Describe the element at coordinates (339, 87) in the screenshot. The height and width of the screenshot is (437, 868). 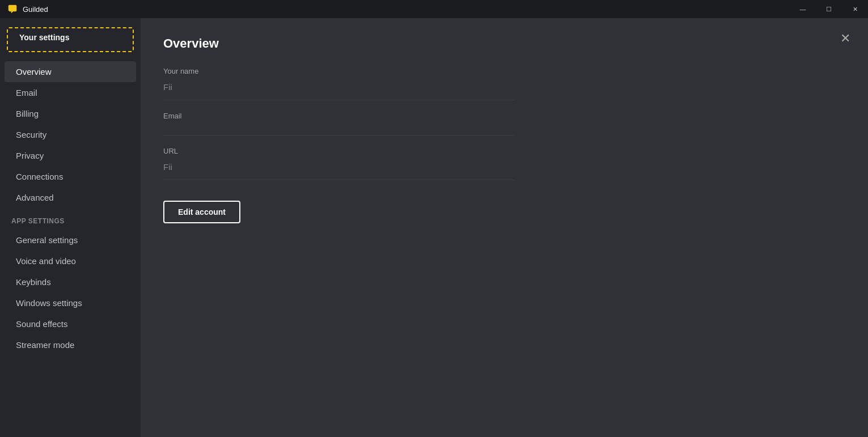
I see `field-value-name: Fii` at that location.